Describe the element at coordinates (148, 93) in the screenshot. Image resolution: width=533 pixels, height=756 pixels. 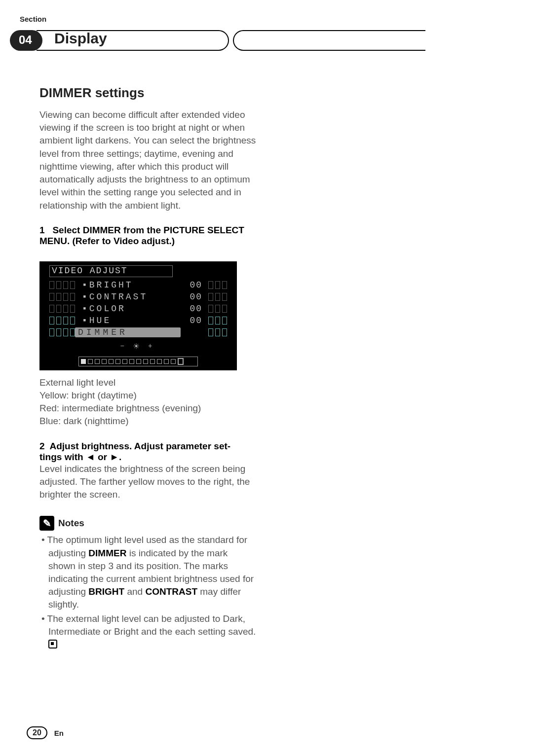
I see `page-heading: DIMMER settings` at that location.